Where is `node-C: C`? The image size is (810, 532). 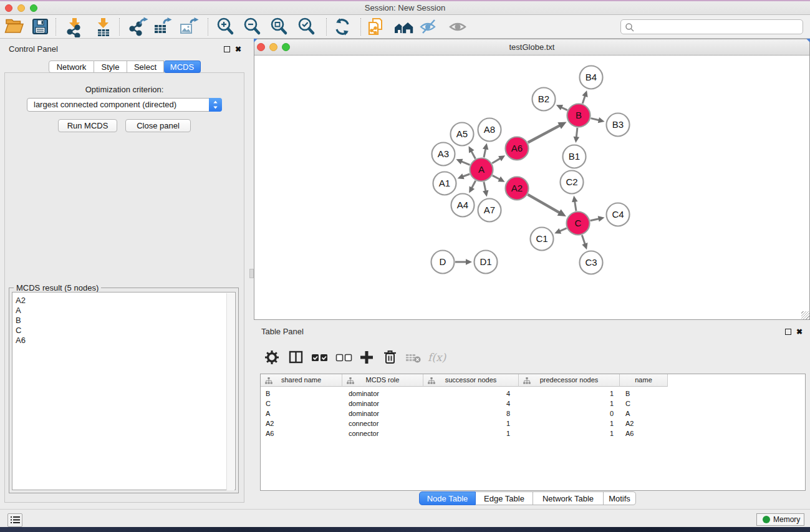 node-C: C is located at coordinates (579, 223).